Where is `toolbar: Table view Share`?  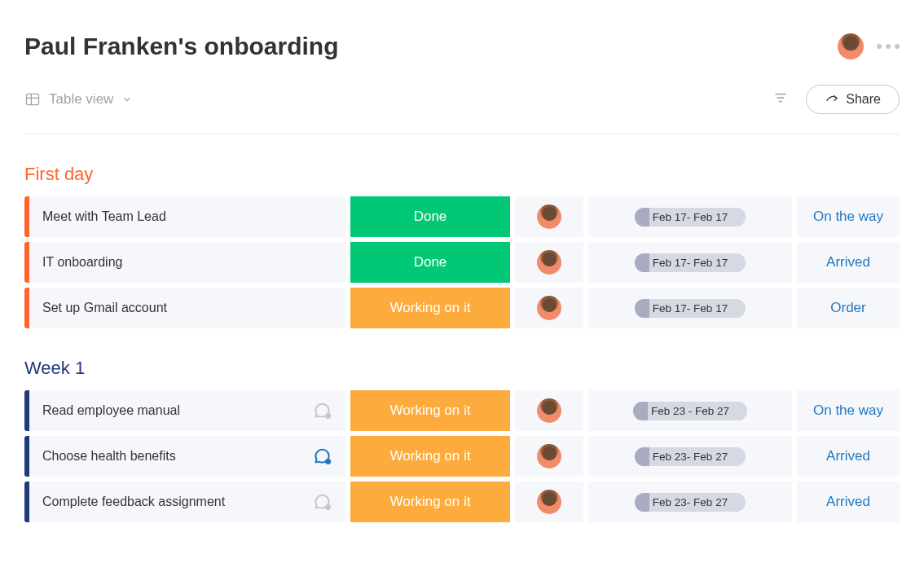
toolbar: Table view Share is located at coordinates (462, 109).